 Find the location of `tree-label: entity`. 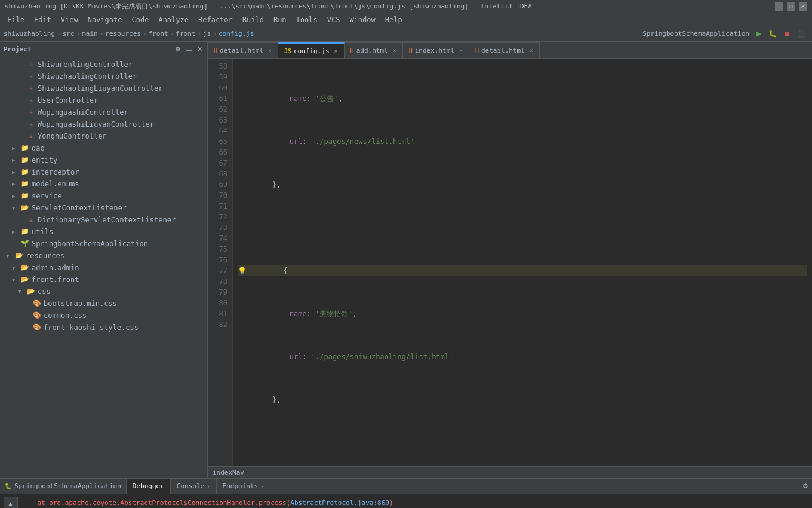

tree-label: entity is located at coordinates (44, 160).